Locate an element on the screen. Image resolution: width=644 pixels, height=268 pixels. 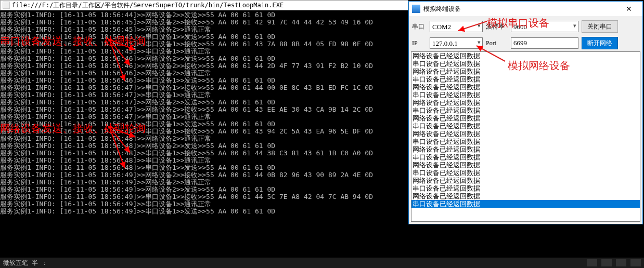
port-label: Port is located at coordinates (497, 44).